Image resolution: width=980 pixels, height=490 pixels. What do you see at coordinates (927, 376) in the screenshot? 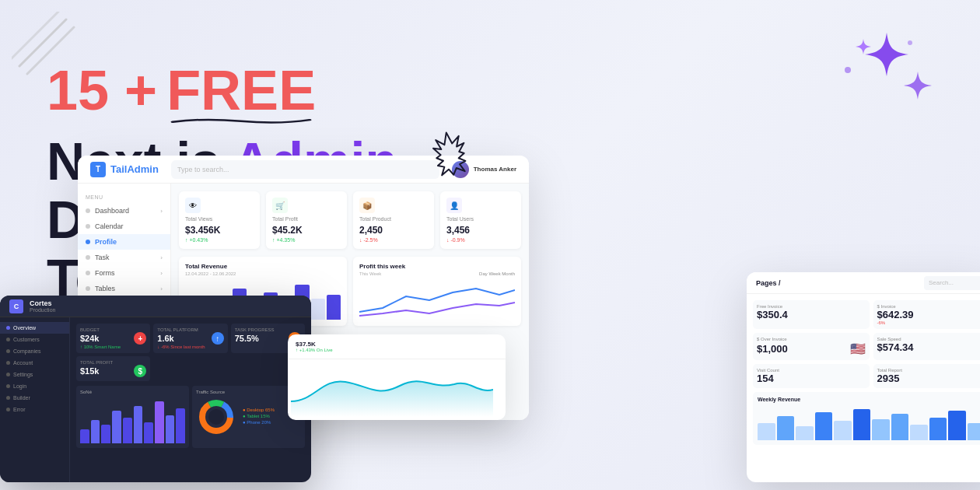
I see `right-stat-2935: Total Report 2935` at bounding box center [927, 376].